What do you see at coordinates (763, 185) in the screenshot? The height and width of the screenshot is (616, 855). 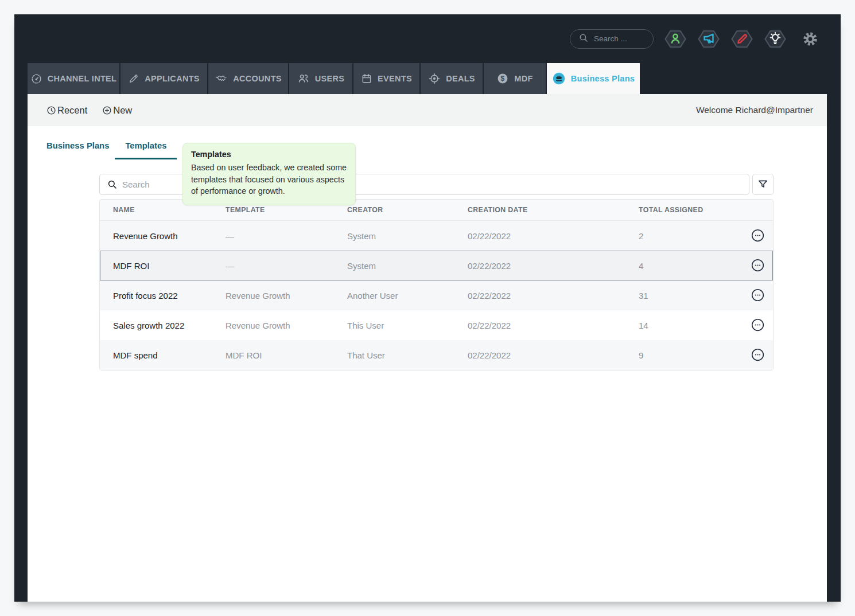 I see `funnel-icon` at bounding box center [763, 185].